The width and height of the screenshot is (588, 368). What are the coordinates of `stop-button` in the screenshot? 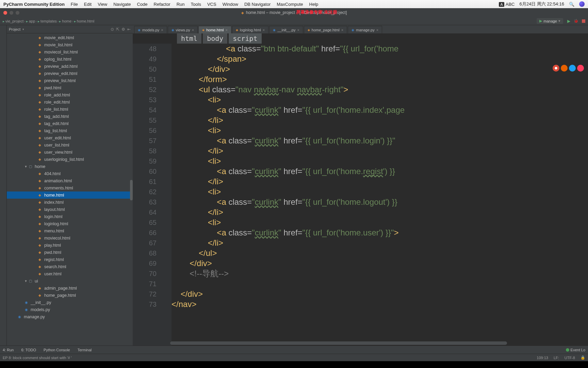 It's located at (584, 21).